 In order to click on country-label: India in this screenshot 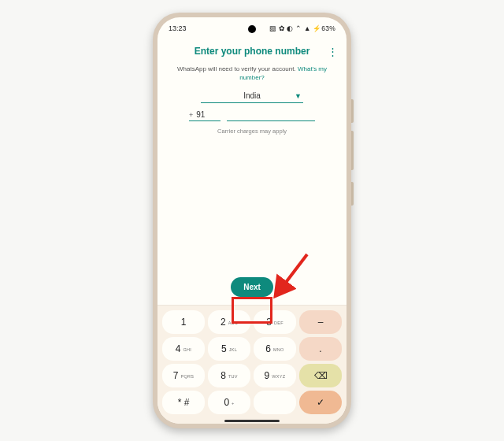, I will do `click(252, 96)`.